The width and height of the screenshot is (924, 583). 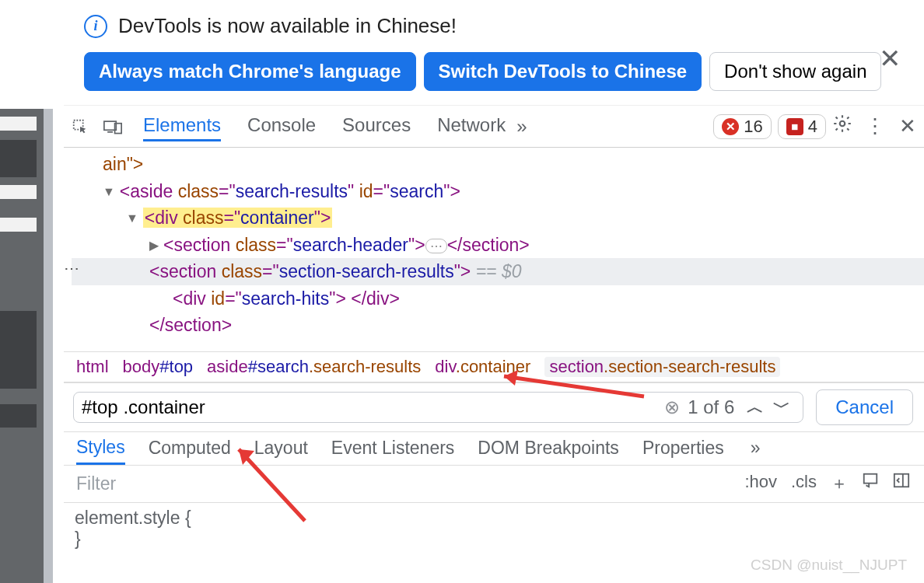 I want to click on close-devtools-icon: ✕, so click(x=908, y=126).